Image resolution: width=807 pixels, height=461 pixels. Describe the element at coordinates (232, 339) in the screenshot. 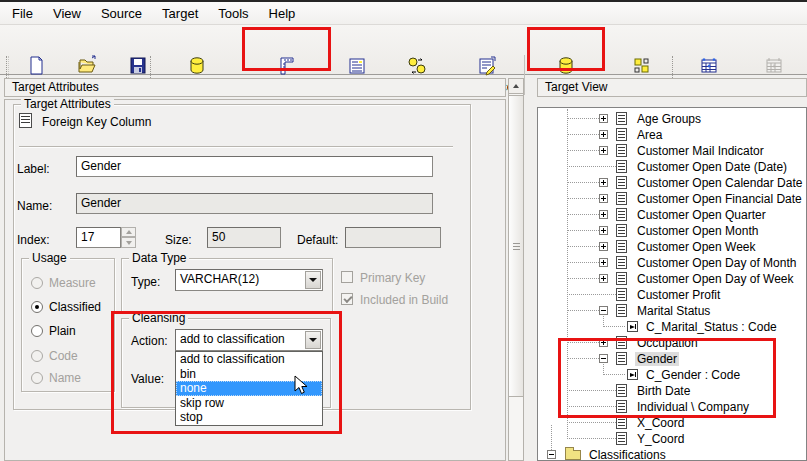

I see `action-combobox-value: add to classification` at that location.